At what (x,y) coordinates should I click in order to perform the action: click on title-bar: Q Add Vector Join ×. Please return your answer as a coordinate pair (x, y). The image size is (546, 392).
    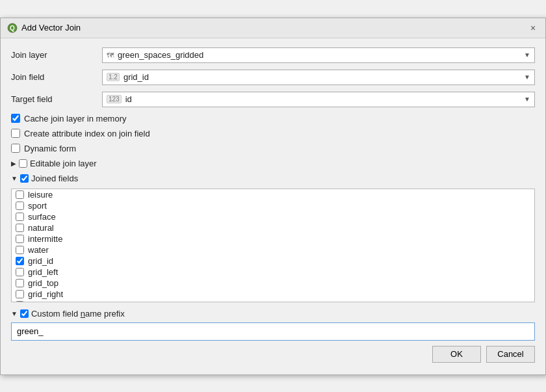
    Looking at the image, I should click on (273, 29).